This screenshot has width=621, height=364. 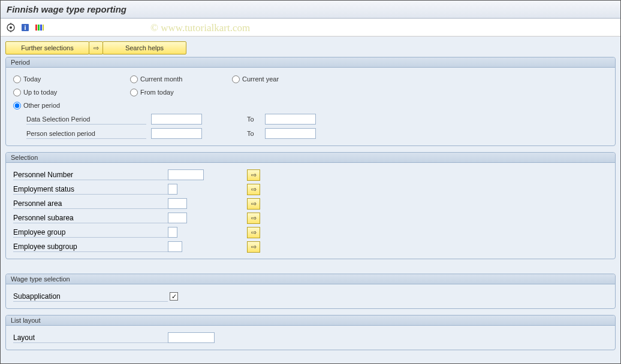 What do you see at coordinates (256, 134) in the screenshot?
I see `person-selection-to-label: To` at bounding box center [256, 134].